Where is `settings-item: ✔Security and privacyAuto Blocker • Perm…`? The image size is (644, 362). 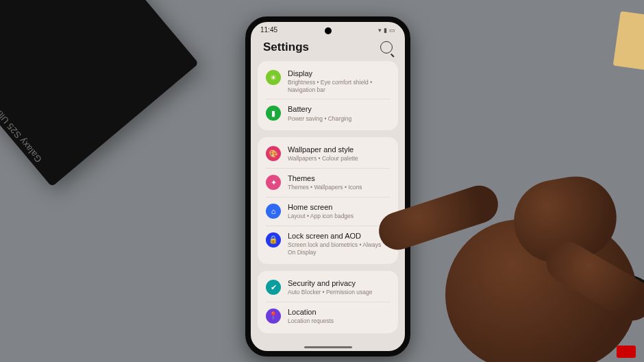
settings-item: ✔Security and privacyAuto Blocker • Perm… is located at coordinates (327, 288).